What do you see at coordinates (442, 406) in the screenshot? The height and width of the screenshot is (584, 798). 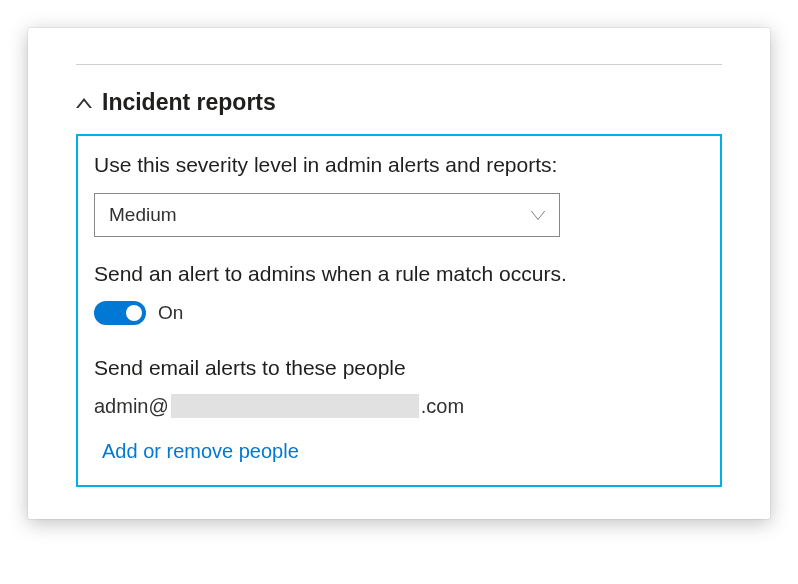 I see `email-suffix: .com` at bounding box center [442, 406].